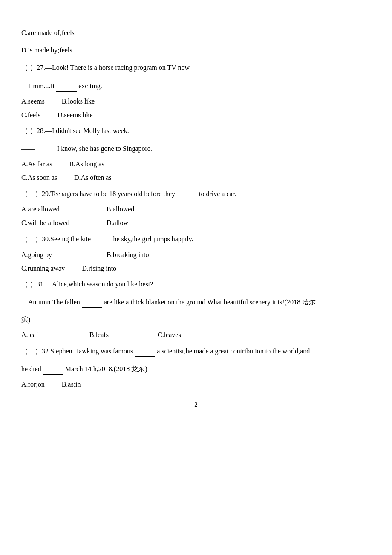 This screenshot has height=555, width=392. I want to click on q31-response2: 滨), so click(196, 320).